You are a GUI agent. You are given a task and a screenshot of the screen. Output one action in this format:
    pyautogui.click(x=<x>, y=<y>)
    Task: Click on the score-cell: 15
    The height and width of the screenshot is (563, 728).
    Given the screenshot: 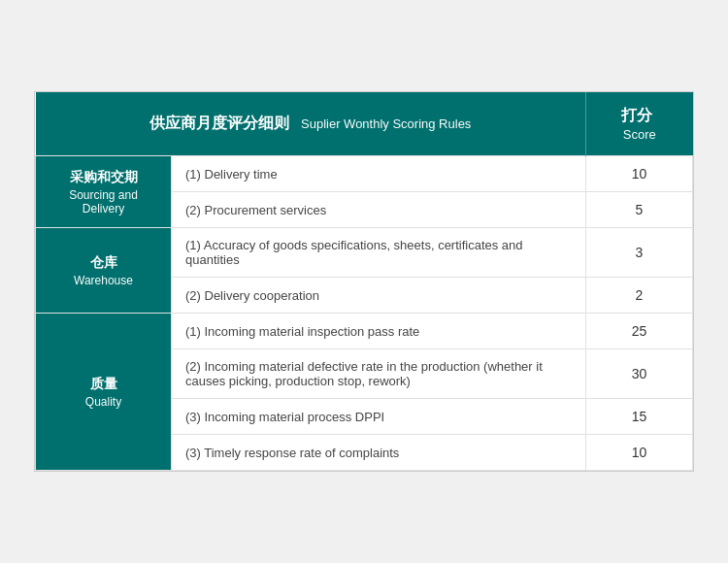 What is the action you would take?
    pyautogui.click(x=640, y=417)
    